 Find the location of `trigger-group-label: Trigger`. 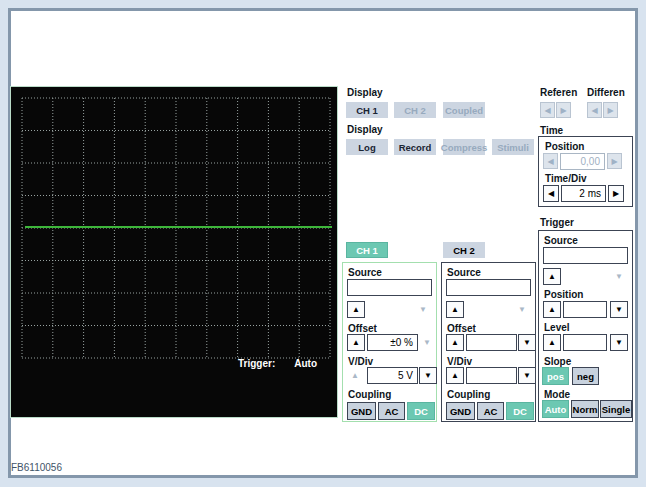

trigger-group-label: Trigger is located at coordinates (557, 222).